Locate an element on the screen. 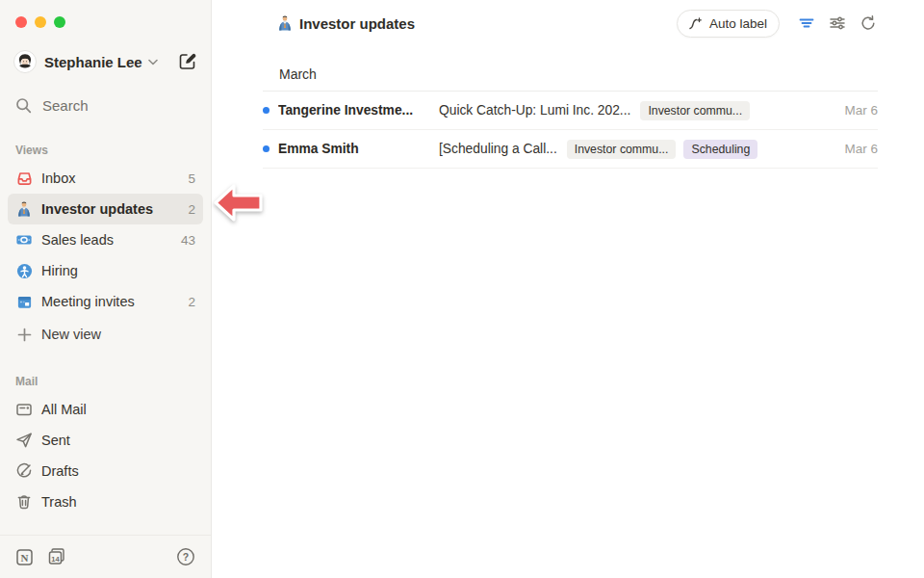 The height and width of the screenshot is (578, 924). unread-count: 43 is located at coordinates (189, 241).